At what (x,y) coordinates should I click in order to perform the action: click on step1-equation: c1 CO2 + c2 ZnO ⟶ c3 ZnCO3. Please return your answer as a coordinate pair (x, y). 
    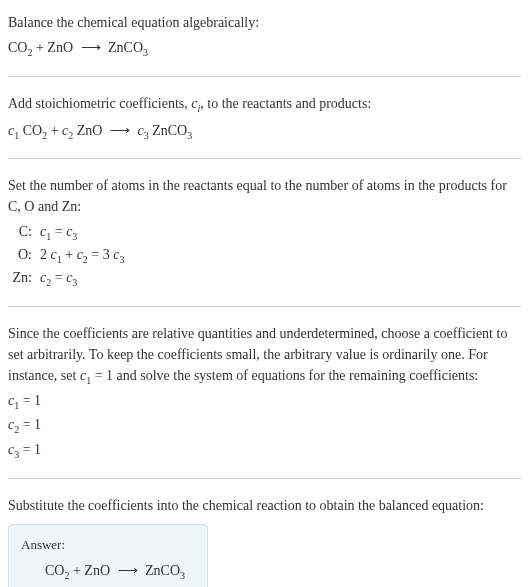
    Looking at the image, I should click on (264, 132).